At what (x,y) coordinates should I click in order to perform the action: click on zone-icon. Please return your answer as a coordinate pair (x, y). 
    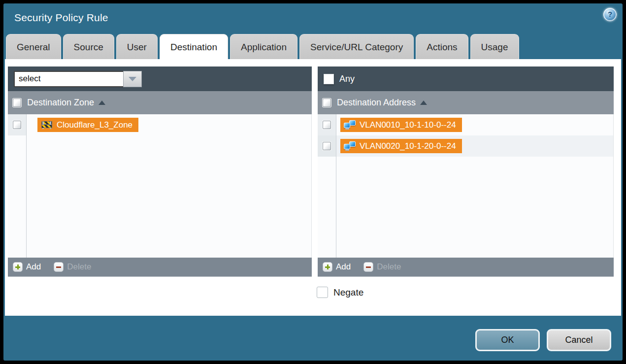
    Looking at the image, I should click on (47, 125).